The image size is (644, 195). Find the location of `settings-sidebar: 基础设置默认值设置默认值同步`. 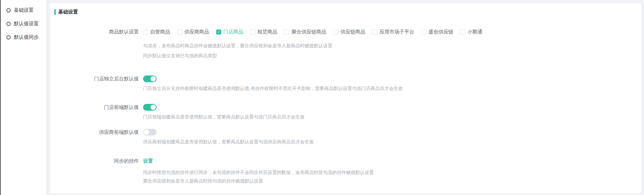

settings-sidebar: 基础设置默认值设置默认值同步 is located at coordinates (24, 98).